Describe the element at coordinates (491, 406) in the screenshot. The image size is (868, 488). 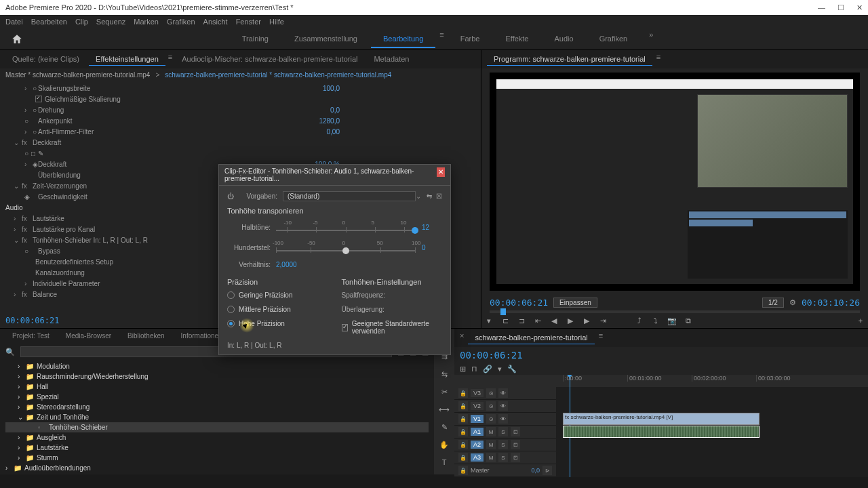
I see `v2-toggle: ⊙` at that location.